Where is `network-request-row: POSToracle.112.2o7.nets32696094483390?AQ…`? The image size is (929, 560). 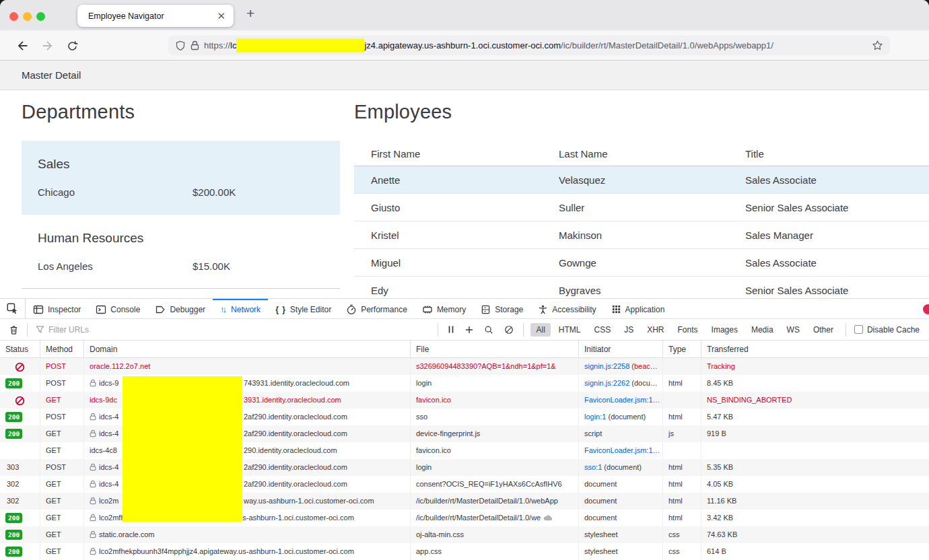 network-request-row: POSToracle.112.2o7.nets32696094483390?AQ… is located at coordinates (464, 366).